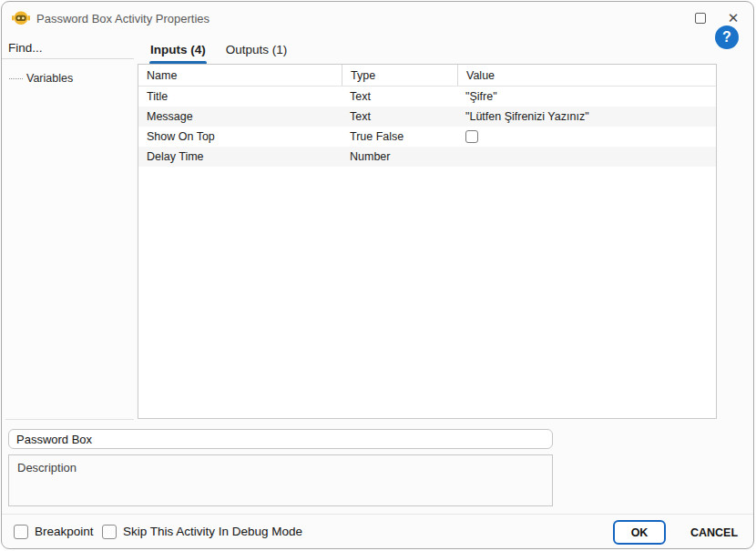 This screenshot has width=756, height=551. What do you see at coordinates (587, 137) in the screenshot?
I see `cell-value` at bounding box center [587, 137].